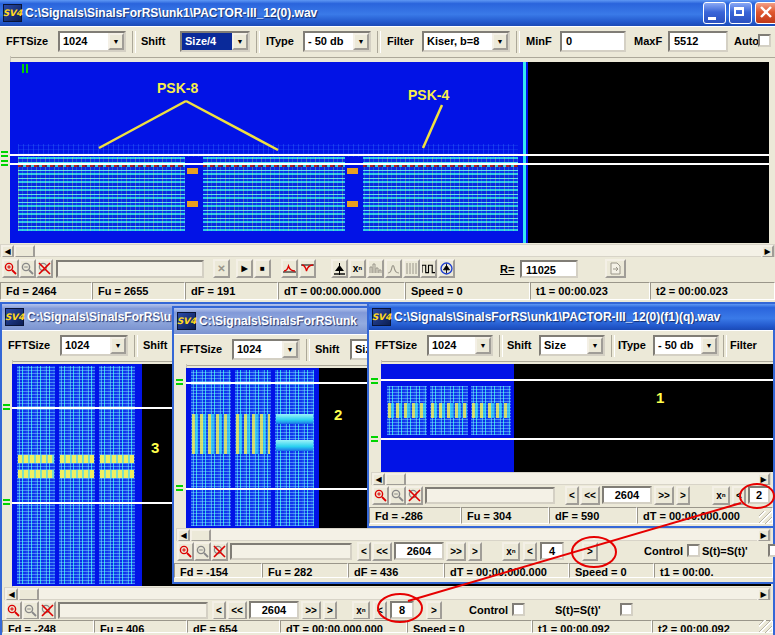 The width and height of the screenshot is (775, 635). I want to click on window1-hscrollbar: ◀ ▶, so click(571, 478).